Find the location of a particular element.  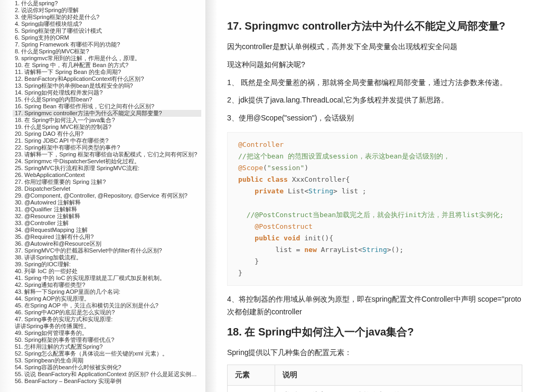

toc-item: 29. @Component, @Controller, @Repository… is located at coordinates (107, 195).